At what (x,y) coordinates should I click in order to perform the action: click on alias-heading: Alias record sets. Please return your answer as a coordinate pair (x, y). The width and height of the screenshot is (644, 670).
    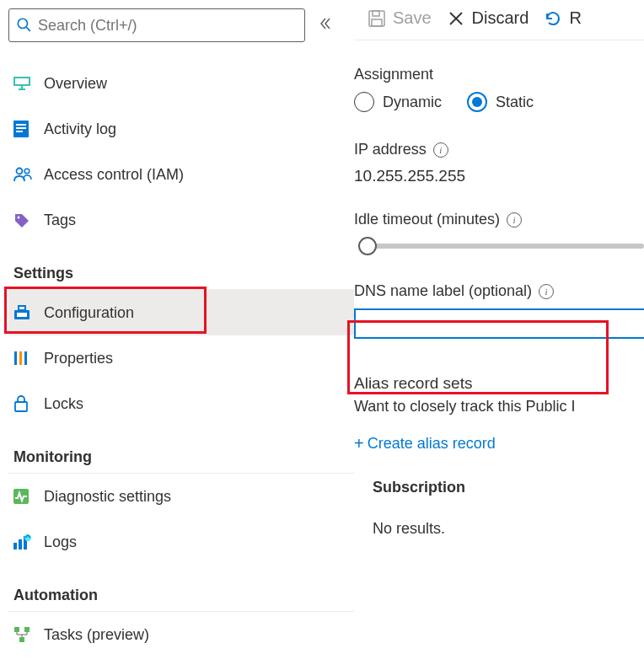
    Looking at the image, I should click on (499, 383).